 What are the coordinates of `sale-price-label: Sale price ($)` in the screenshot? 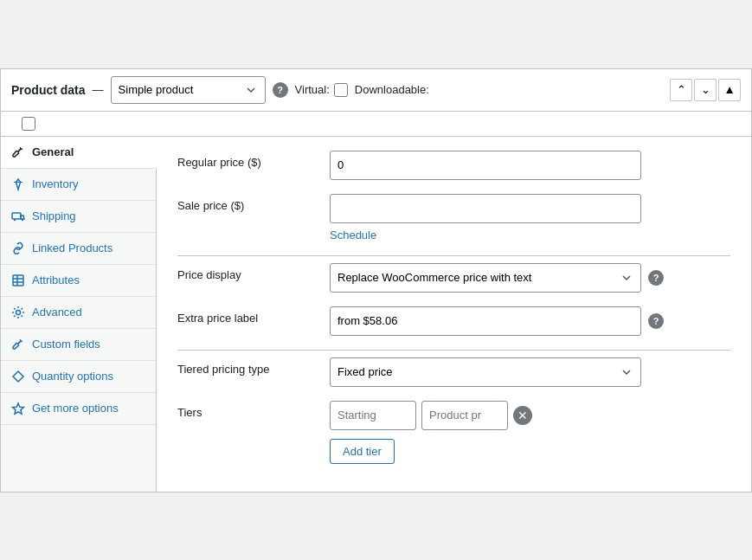 It's located at (247, 203).